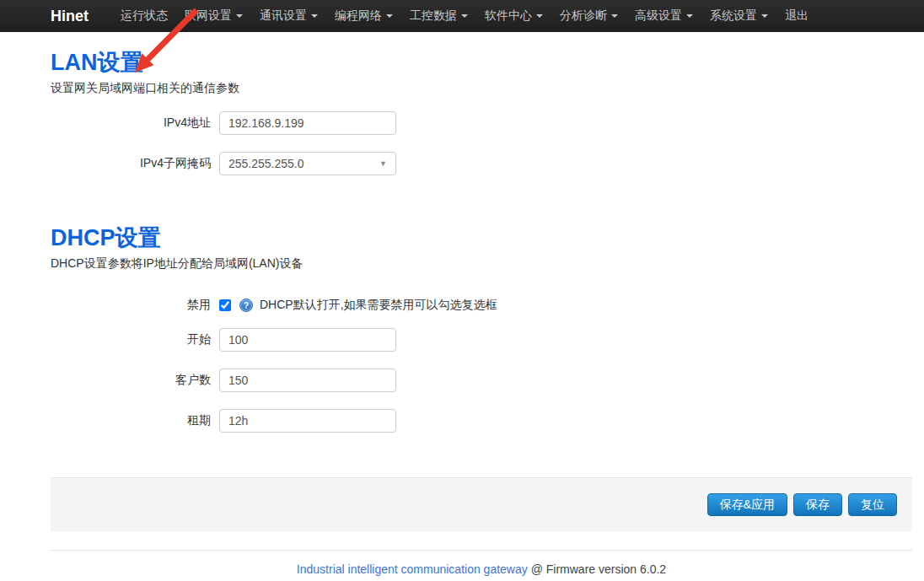 The image size is (924, 581). I want to click on nav-item-system-settings: 系统设置, so click(739, 16).